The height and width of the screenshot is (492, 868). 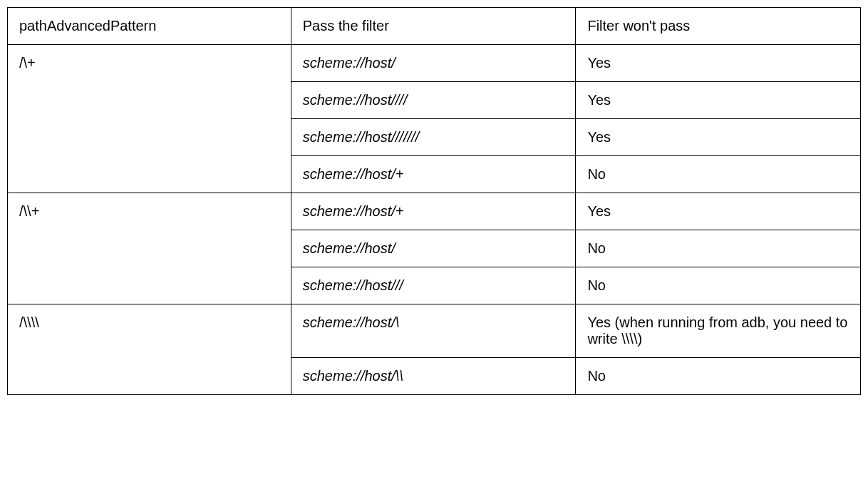 What do you see at coordinates (435, 63) in the screenshot?
I see `table-row: /\+ scheme://host/ Yes` at bounding box center [435, 63].